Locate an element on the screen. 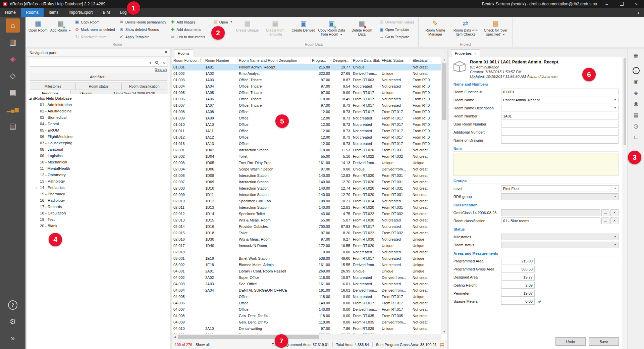 This screenshot has height=349, width=644. area-input: 2.69 is located at coordinates (518, 285).